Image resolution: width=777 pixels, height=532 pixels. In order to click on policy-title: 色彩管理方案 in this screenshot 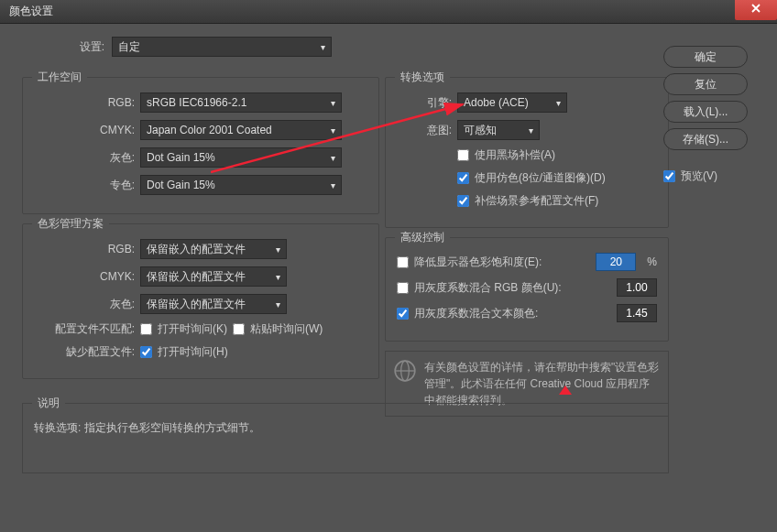, I will do `click(71, 223)`.